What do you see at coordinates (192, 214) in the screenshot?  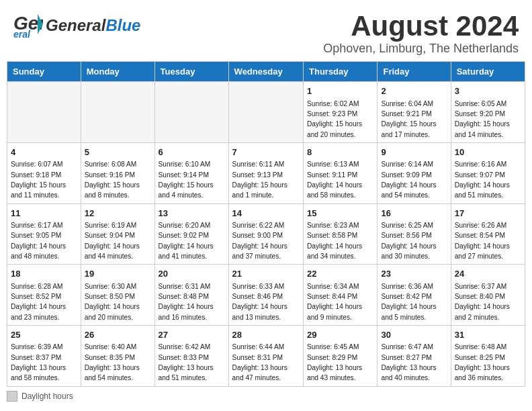 I see `day-number: 13` at bounding box center [192, 214].